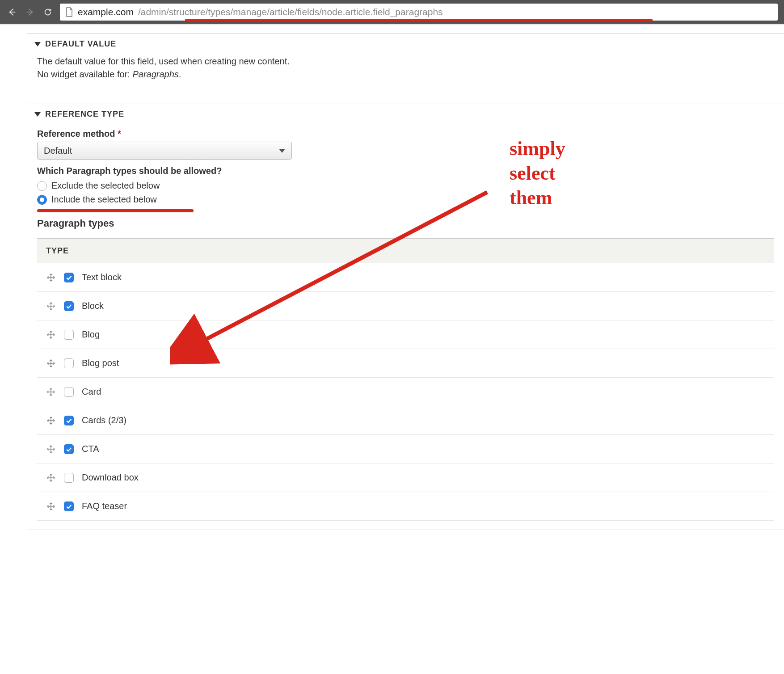  Describe the element at coordinates (48, 12) in the screenshot. I see `reload-button` at that location.